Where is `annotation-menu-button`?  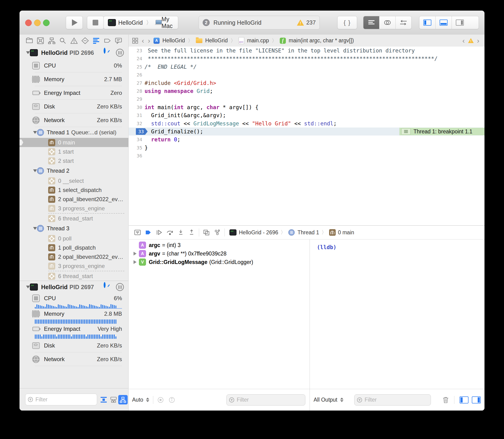 annotation-menu-button is located at coordinates (406, 131).